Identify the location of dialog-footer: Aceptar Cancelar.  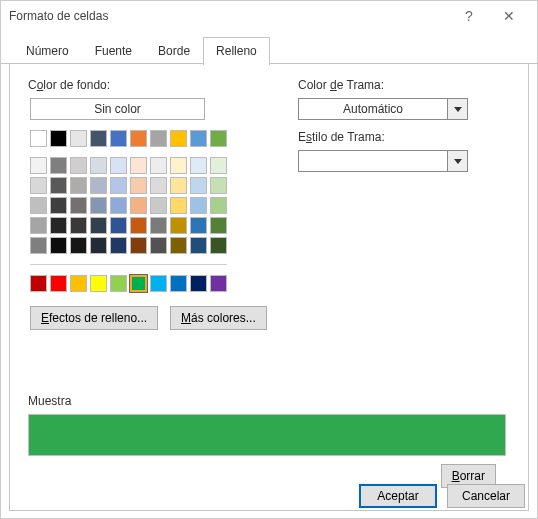
(442, 496).